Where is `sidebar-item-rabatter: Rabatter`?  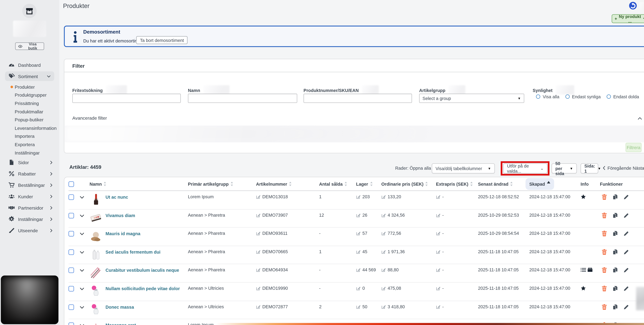 sidebar-item-rabatter: Rabatter is located at coordinates (30, 174).